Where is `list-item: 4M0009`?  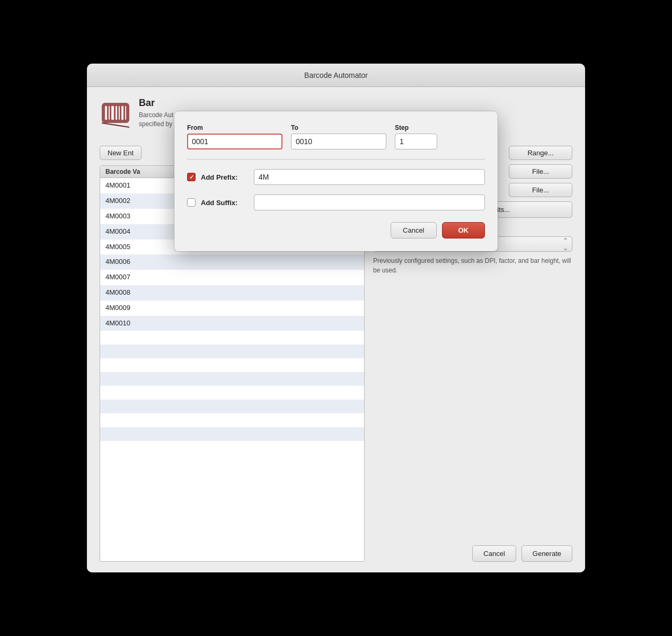 list-item: 4M0009 is located at coordinates (232, 308).